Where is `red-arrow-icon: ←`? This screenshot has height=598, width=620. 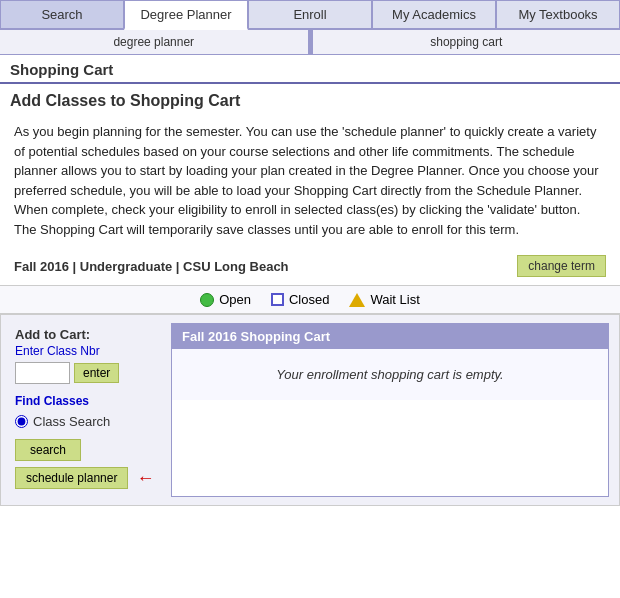
red-arrow-icon: ← is located at coordinates (145, 478).